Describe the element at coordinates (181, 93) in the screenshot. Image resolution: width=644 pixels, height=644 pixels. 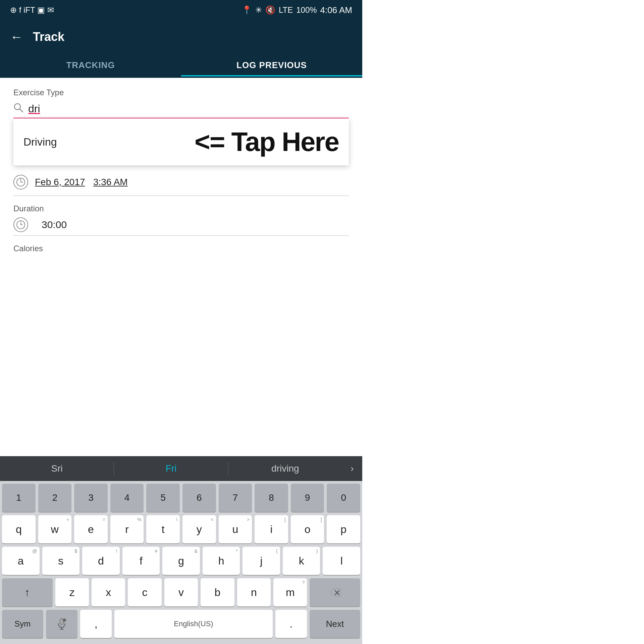
I see `exercise-type-label: Exercise Type` at that location.